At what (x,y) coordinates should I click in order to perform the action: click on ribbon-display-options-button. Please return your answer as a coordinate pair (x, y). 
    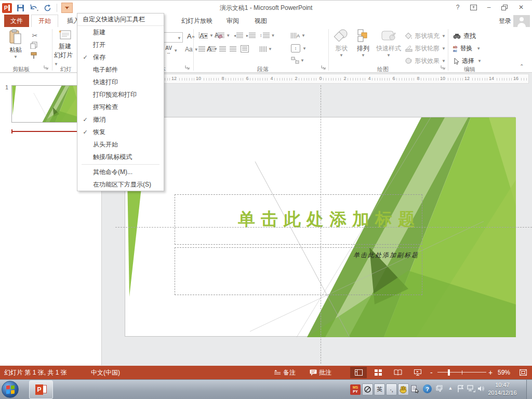
    Looking at the image, I should click on (473, 7).